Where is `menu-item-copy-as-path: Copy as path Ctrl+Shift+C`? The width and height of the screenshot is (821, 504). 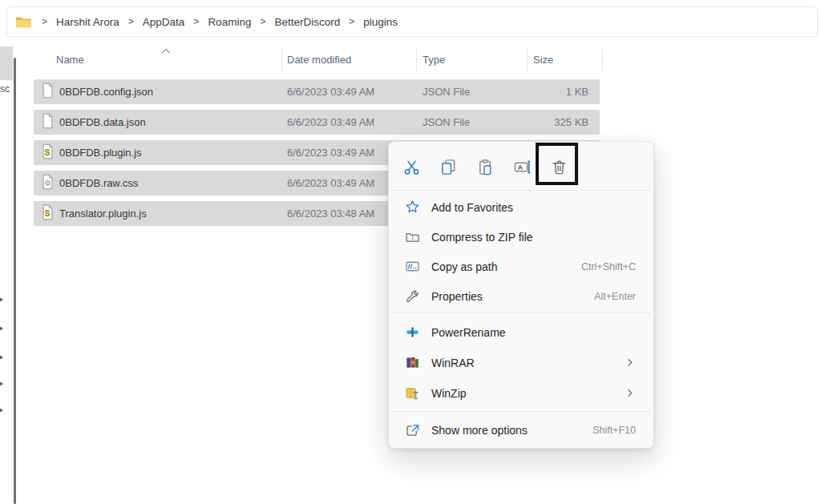
menu-item-copy-as-path: Copy as path Ctrl+Shift+C is located at coordinates (521, 266).